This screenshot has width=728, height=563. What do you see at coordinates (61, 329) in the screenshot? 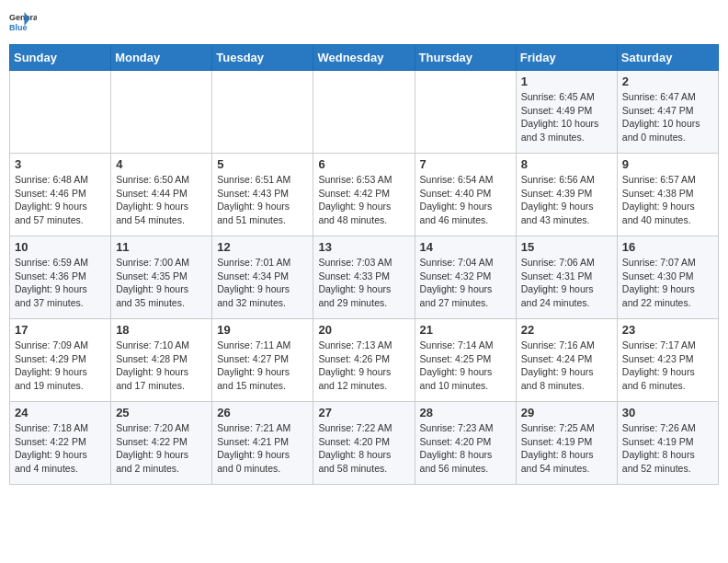
I see `day-number: 17` at bounding box center [61, 329].